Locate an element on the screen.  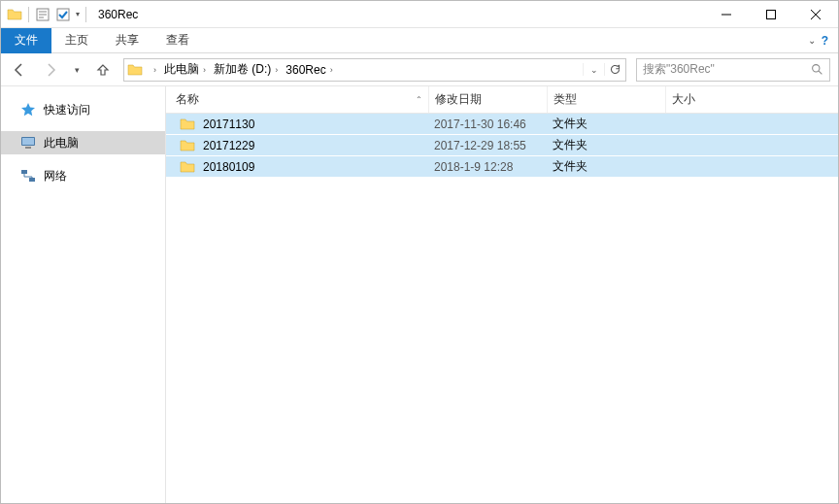
refresh-button is located at coordinates (615, 70).